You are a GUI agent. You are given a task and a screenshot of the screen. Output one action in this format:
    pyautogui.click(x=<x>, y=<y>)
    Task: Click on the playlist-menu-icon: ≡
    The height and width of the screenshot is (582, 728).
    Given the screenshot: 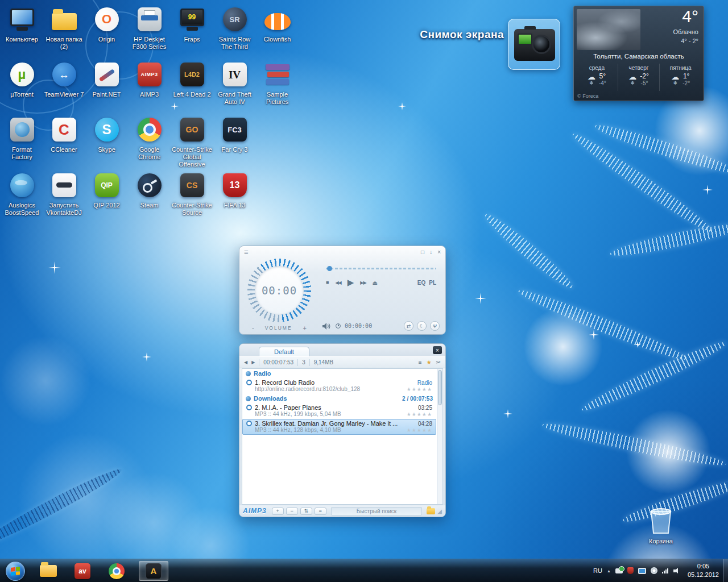 What is the action you would take?
    pyautogui.click(x=420, y=363)
    